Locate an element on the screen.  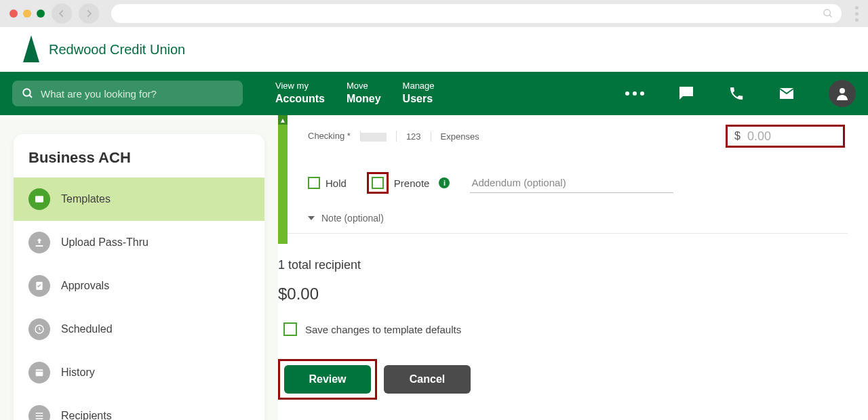
phone-icon is located at coordinates (736, 93).